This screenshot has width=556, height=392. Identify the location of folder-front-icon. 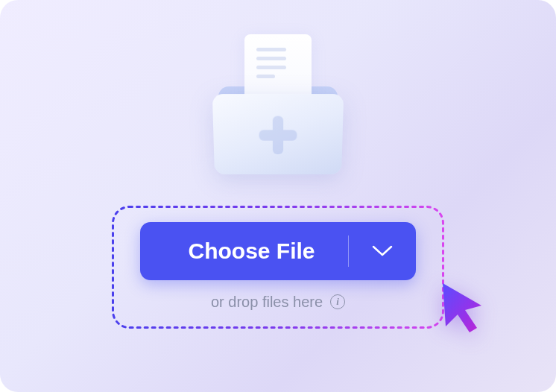
(278, 134).